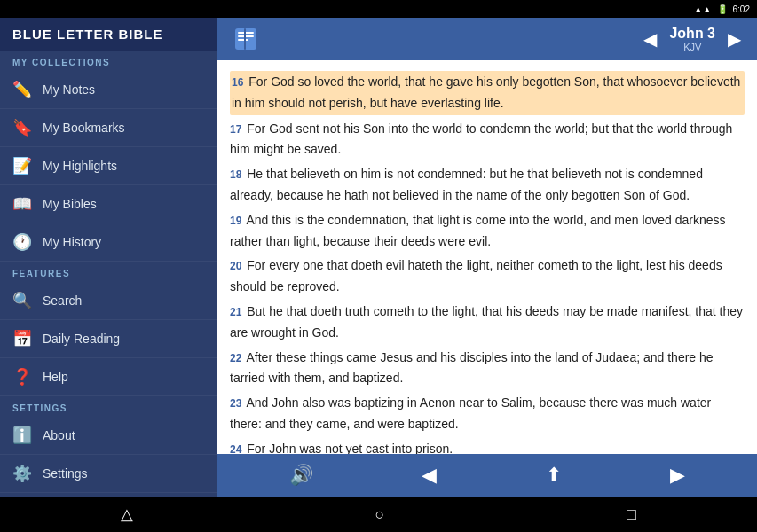  Describe the element at coordinates (692, 47) in the screenshot. I see `bible-version: KJV` at that location.